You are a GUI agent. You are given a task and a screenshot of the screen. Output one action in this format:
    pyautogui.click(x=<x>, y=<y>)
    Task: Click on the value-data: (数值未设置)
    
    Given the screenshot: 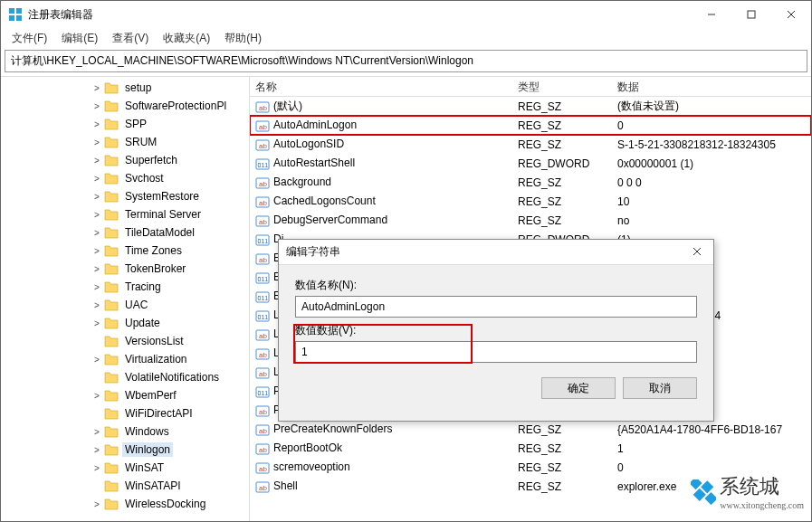 What is the action you would take?
    pyautogui.click(x=712, y=107)
    